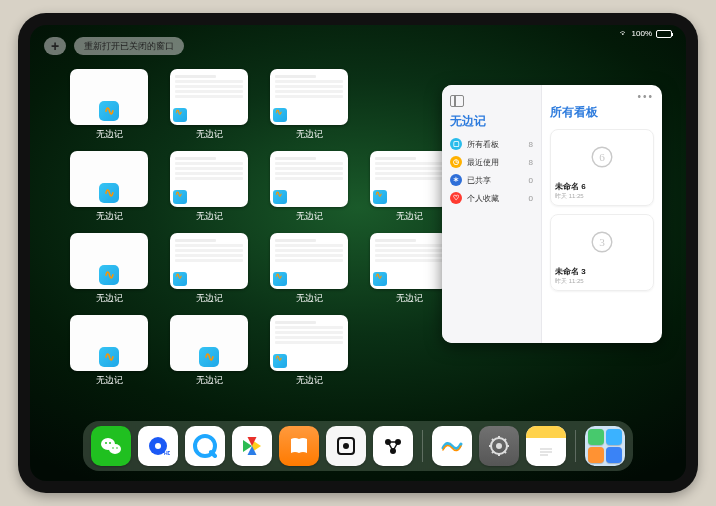 The image size is (716, 506). What do you see at coordinates (576, 446) in the screenshot?
I see `dock-separator` at bounding box center [576, 446].